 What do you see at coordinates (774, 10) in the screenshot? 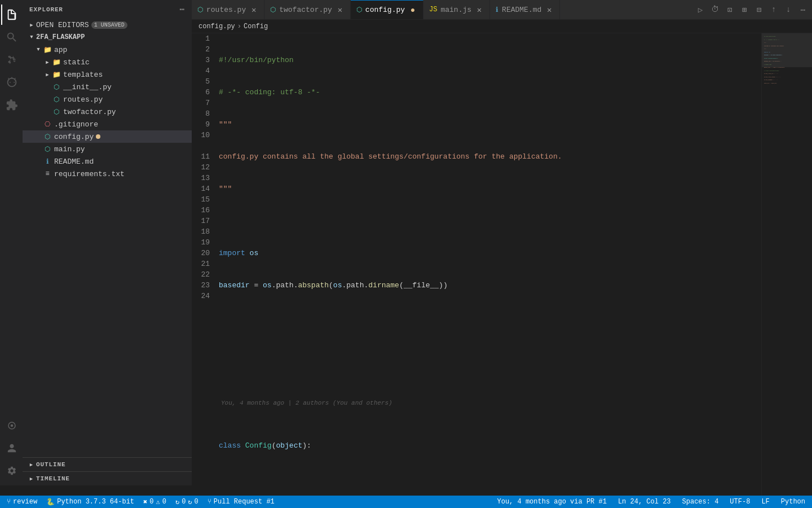
I see `prev-change: ↑` at bounding box center [774, 10].